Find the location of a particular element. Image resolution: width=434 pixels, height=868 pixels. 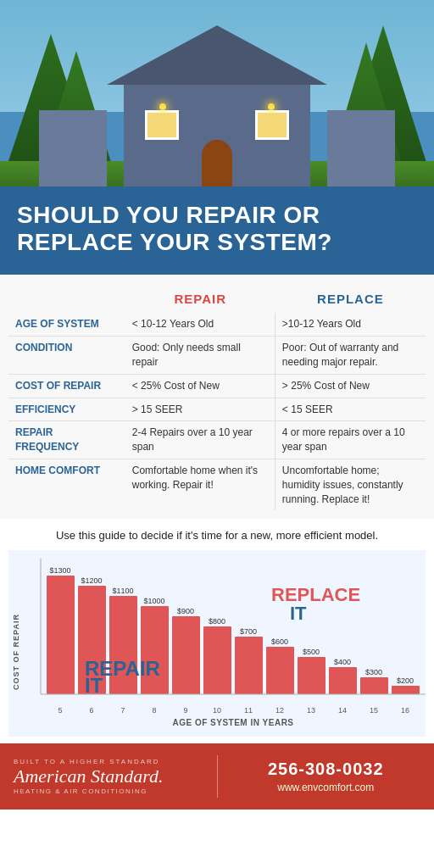

row-label: HOME COMFORT is located at coordinates (67, 485).